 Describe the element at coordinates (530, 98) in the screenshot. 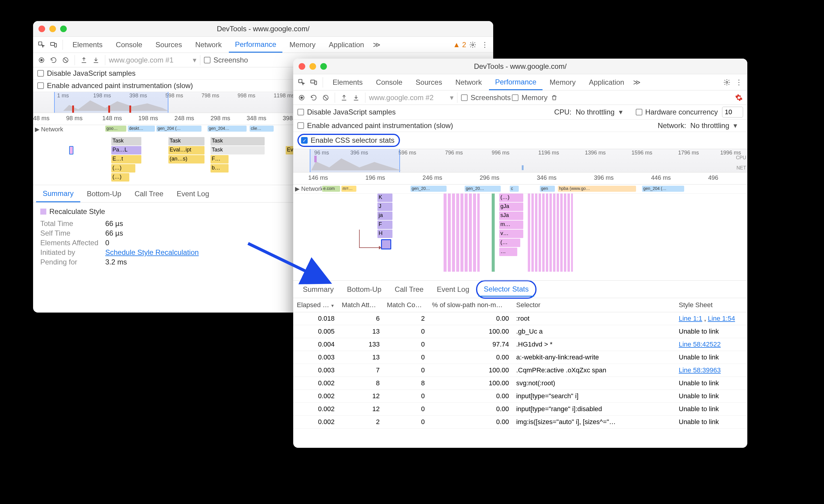

I see `memory-checkbox: Memory` at that location.